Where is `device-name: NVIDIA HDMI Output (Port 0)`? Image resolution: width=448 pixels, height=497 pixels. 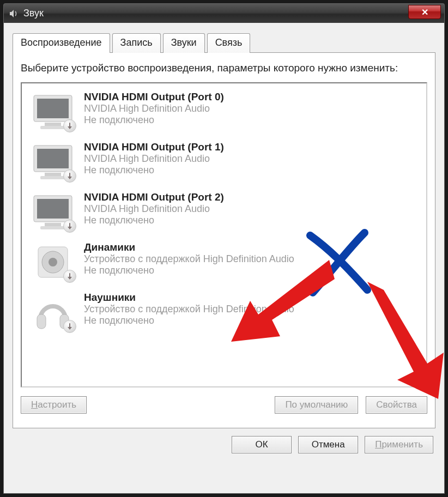
device-name: NVIDIA HDMI Output (Port 0) is located at coordinates (154, 97).